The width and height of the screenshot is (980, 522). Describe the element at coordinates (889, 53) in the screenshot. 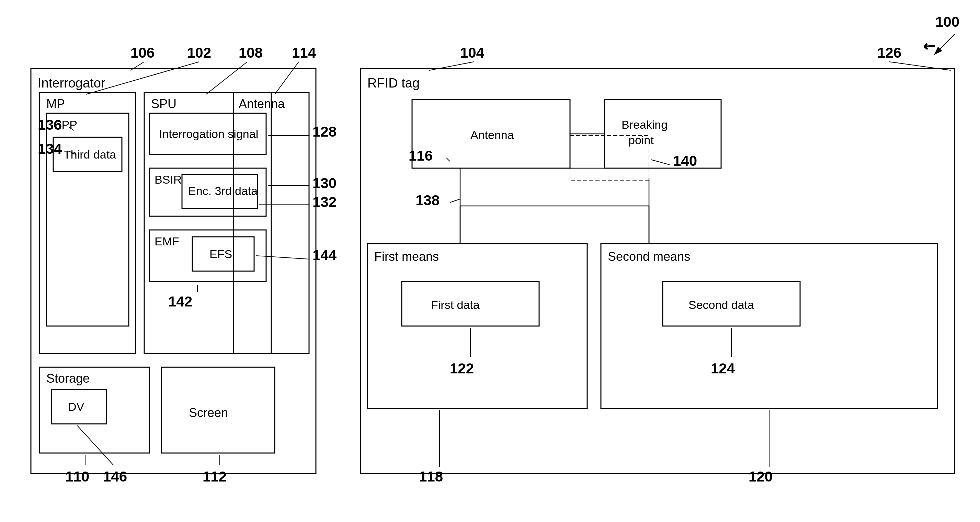

I see `ref-126: 126` at that location.